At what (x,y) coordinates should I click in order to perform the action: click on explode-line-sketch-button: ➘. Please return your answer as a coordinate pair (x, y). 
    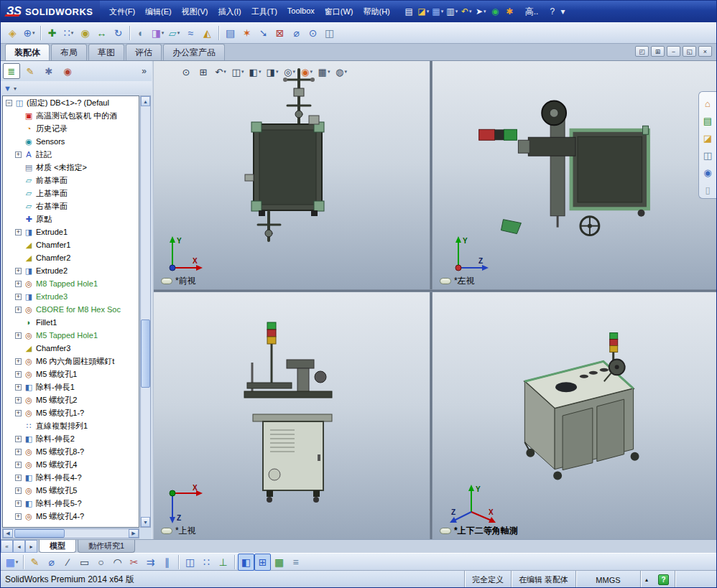
    Looking at the image, I should click on (263, 33).